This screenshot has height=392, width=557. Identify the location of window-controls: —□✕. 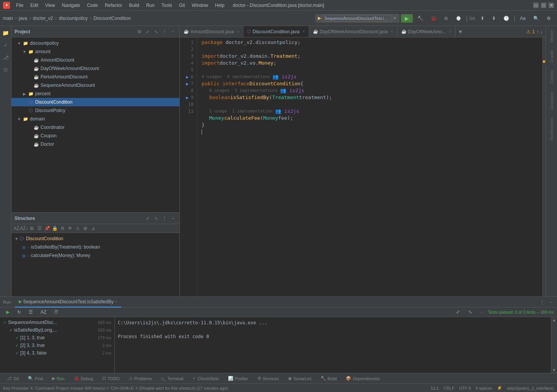
(544, 5).